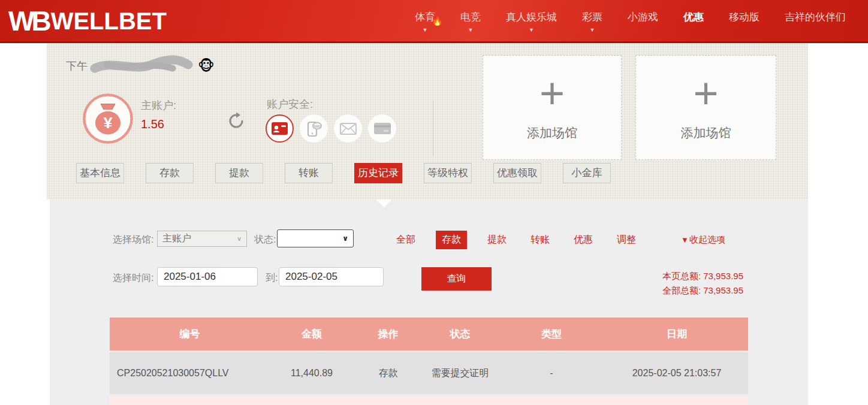 This screenshot has height=405, width=868. I want to click on collapse-options-link: ▼收起选项, so click(703, 240).